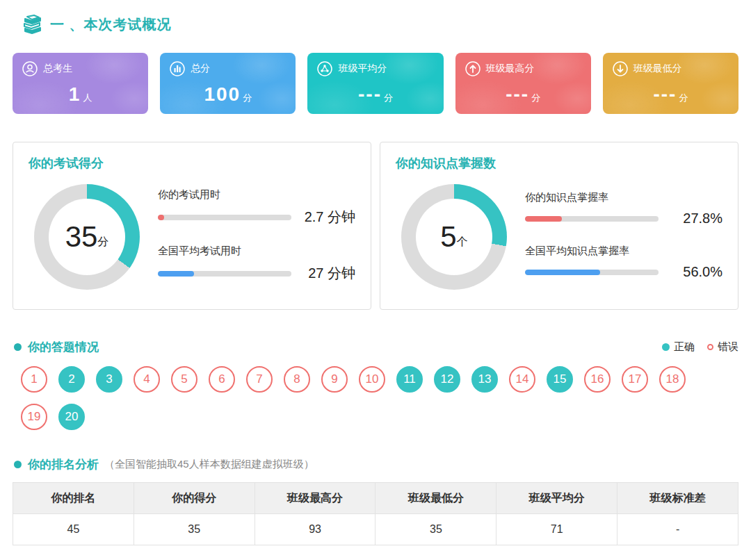  I want to click on legend-wrong: 错误, so click(723, 347).